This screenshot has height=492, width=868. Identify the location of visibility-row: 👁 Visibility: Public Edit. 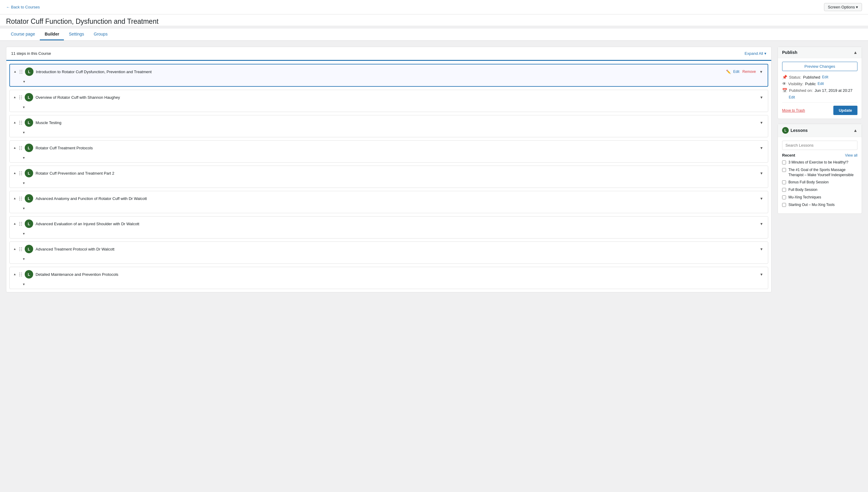
(820, 84).